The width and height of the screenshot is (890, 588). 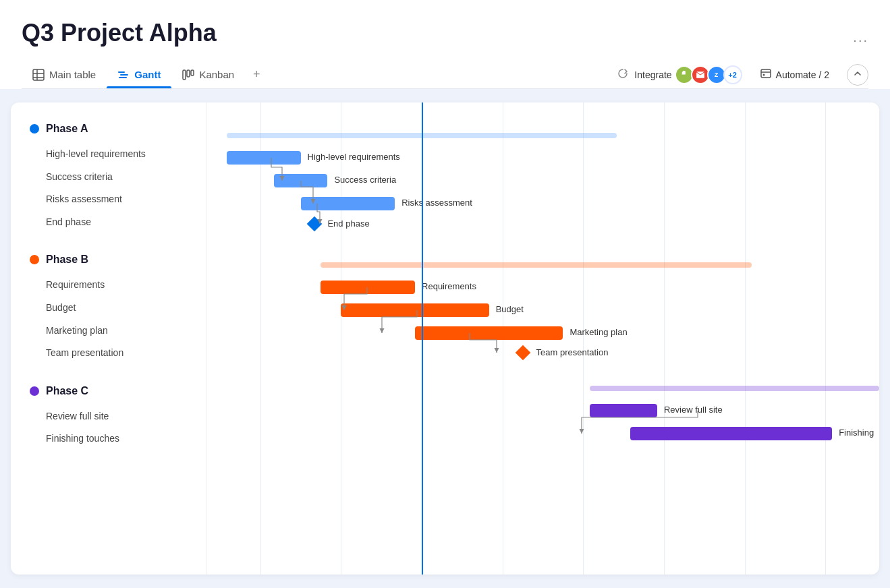 I want to click on bar-high-level-requirements, so click(x=264, y=158).